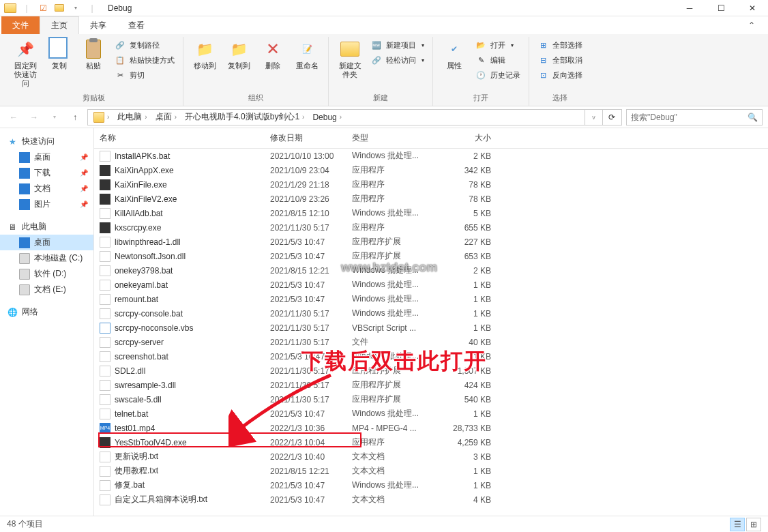 The width and height of the screenshot is (768, 532). Describe the element at coordinates (14, 117) in the screenshot. I see `nav-back-button: ←` at that location.